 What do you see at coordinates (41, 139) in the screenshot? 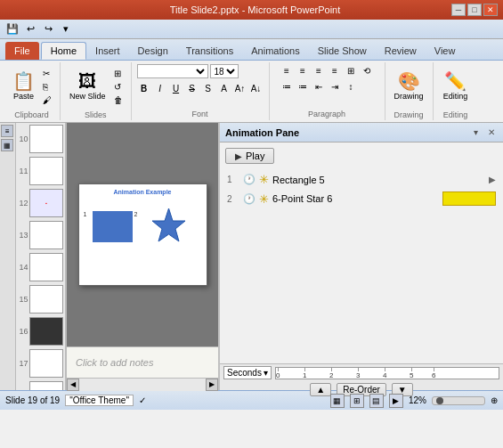
I see `slide-thumb-10: 10` at bounding box center [41, 139].